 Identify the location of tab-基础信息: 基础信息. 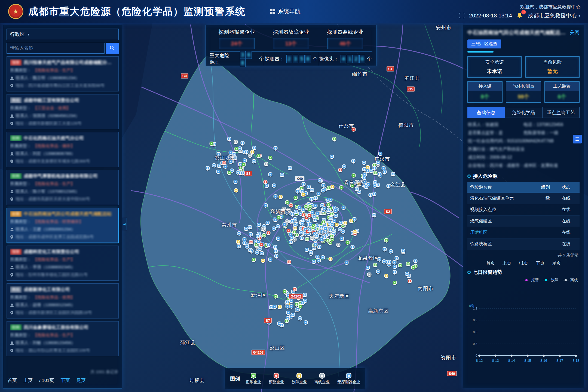
(486, 112).